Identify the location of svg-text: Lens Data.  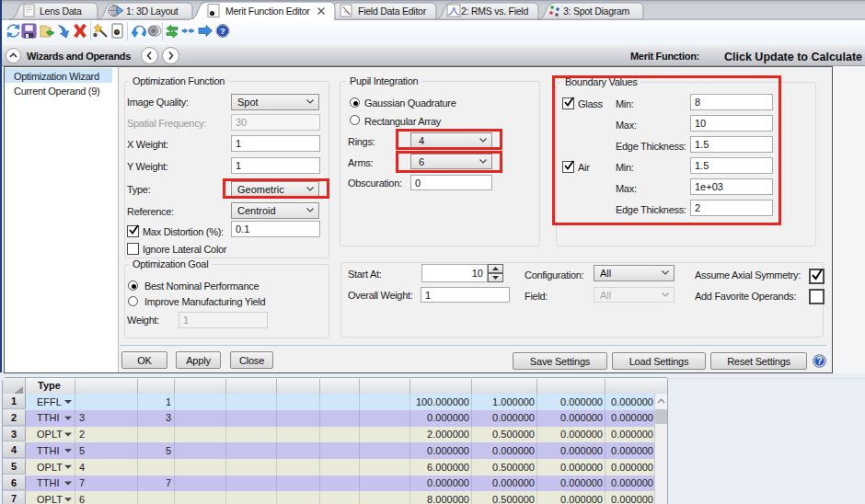
(61, 11).